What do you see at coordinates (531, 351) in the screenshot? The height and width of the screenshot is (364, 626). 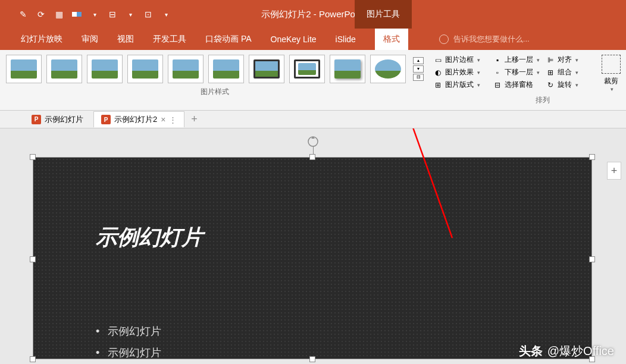 I see `watermark-brand: 头条` at bounding box center [531, 351].